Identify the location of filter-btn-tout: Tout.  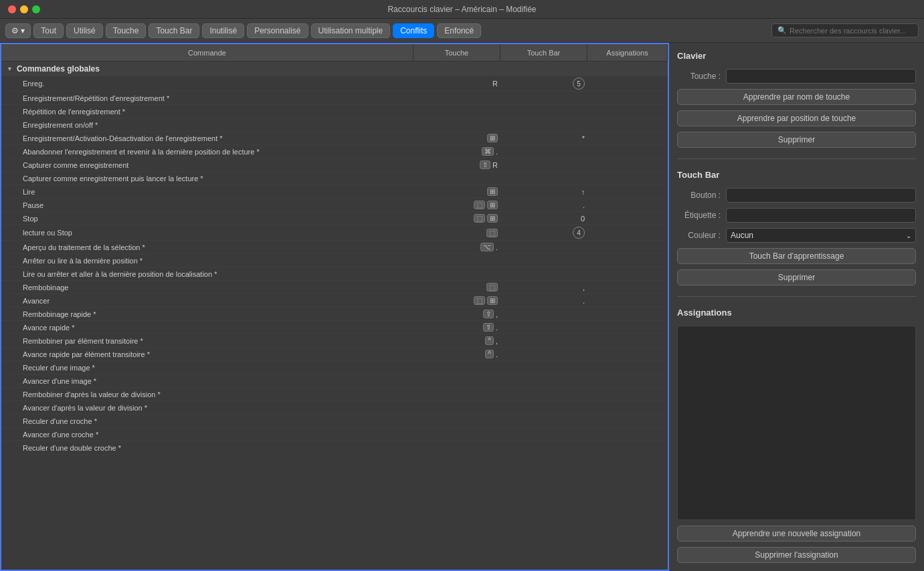
(48, 31).